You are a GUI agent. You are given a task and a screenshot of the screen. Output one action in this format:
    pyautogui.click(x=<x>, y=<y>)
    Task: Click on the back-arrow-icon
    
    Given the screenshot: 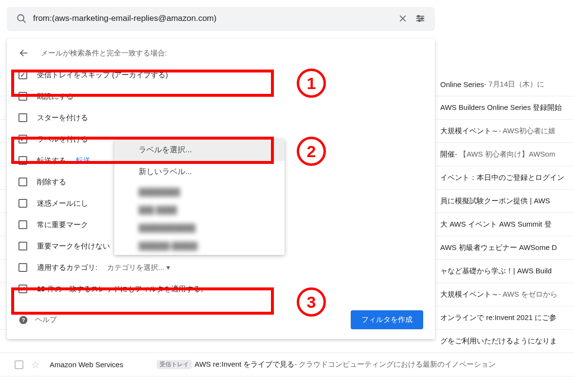 What is the action you would take?
    pyautogui.click(x=24, y=53)
    